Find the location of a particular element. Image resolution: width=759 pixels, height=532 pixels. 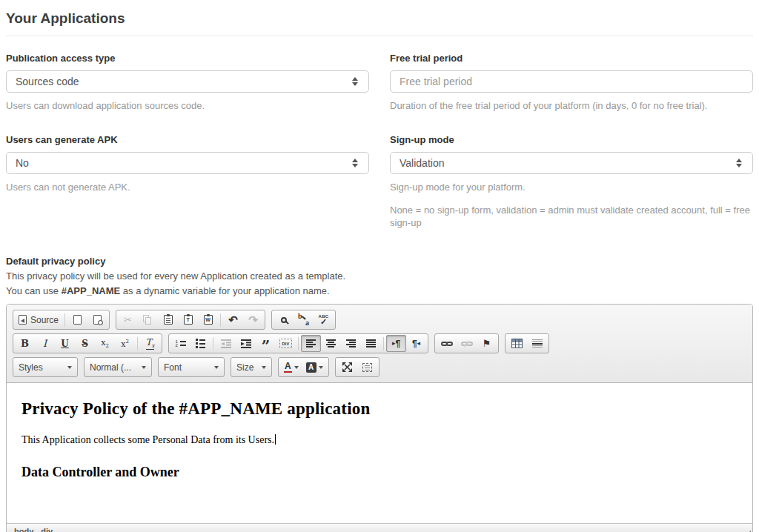

toolgroup-paragraph: 1 2 is located at coordinates (298, 344).